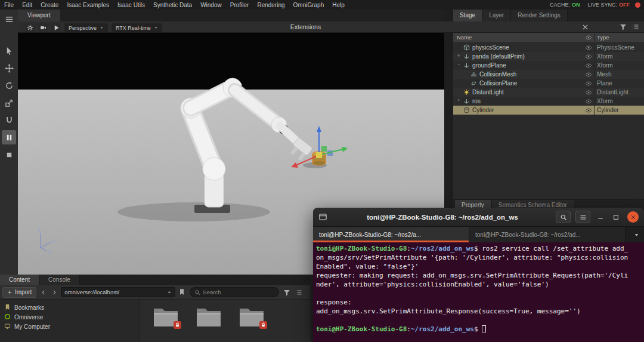 This screenshot has height=342, width=644. Describe the element at coordinates (9, 137) in the screenshot. I see `pause-button` at that location.